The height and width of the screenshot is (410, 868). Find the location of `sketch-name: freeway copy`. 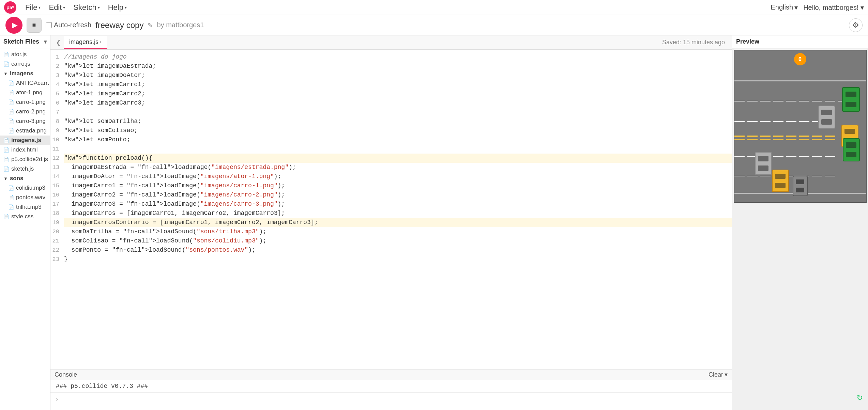

sketch-name: freeway copy is located at coordinates (119, 25).